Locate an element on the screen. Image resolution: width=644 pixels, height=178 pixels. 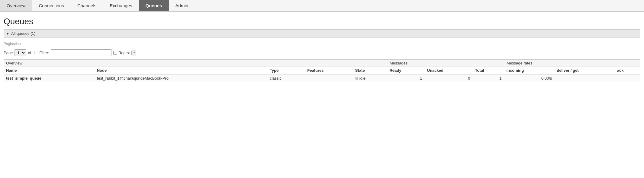
pagination-label: Pagination is located at coordinates (322, 44).